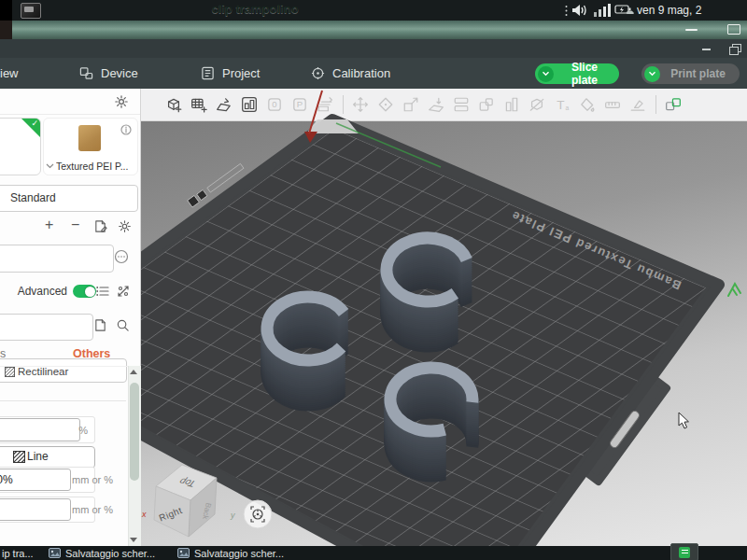 The width and height of the screenshot is (747, 560). I want to click on process-settings-gear-icon, so click(125, 228).